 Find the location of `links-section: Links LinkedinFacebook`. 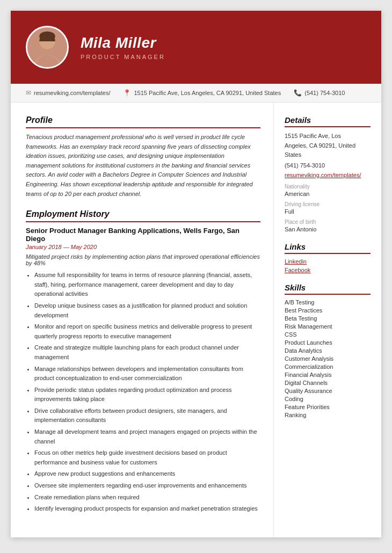

links-section: Links LinkedinFacebook is located at coordinates (328, 258).